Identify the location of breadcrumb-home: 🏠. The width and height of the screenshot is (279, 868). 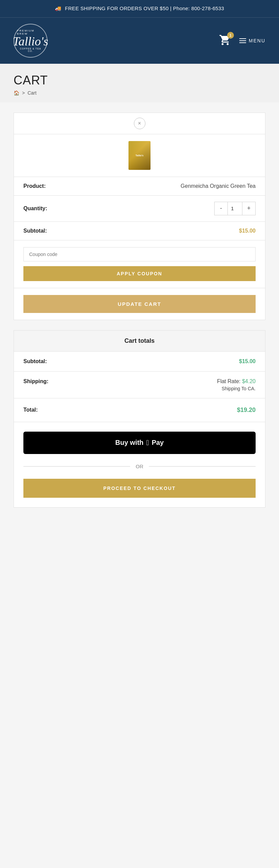
(16, 93).